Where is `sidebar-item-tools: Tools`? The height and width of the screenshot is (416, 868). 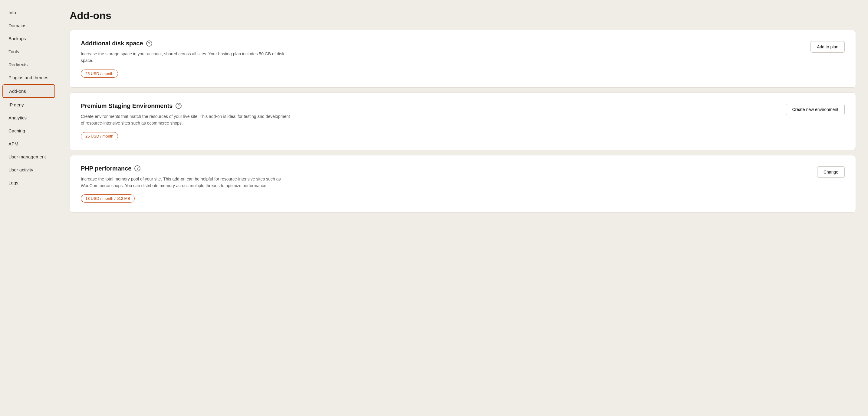 sidebar-item-tools: Tools is located at coordinates (29, 52).